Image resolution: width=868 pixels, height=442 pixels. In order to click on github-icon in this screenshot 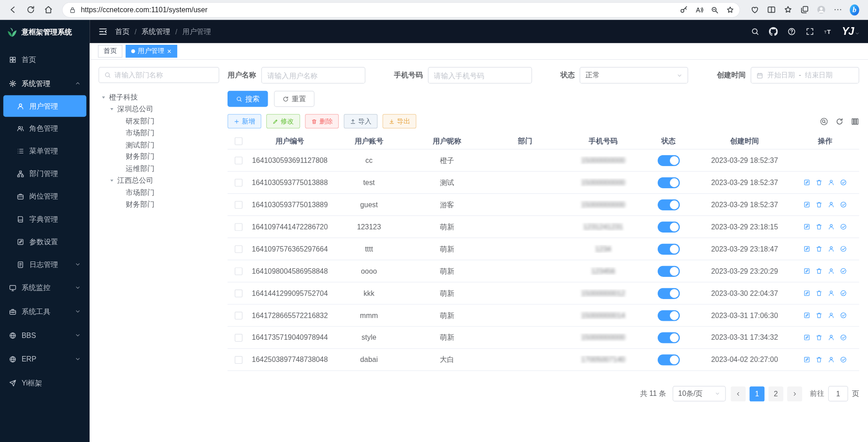, I will do `click(773, 32)`.